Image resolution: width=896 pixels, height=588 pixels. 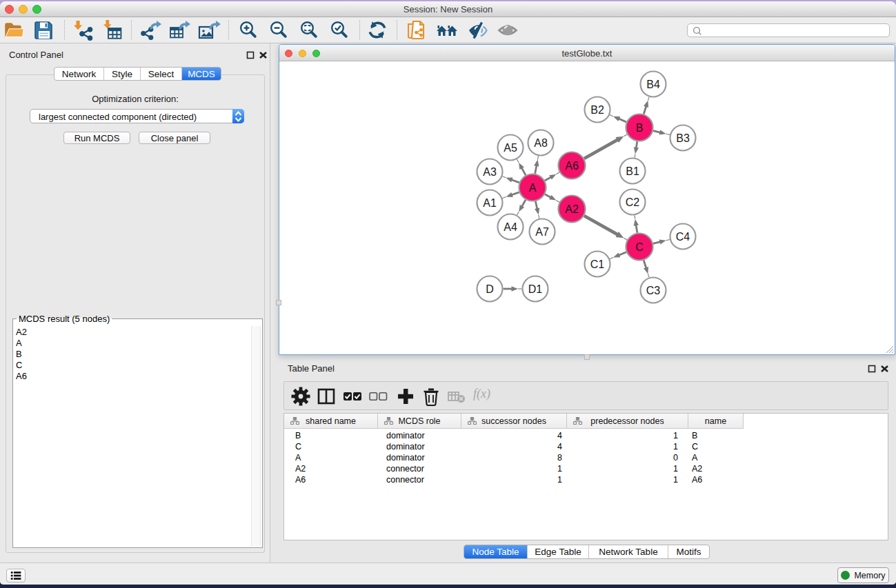 What do you see at coordinates (490, 172) in the screenshot?
I see `svg-text: A3` at bounding box center [490, 172].